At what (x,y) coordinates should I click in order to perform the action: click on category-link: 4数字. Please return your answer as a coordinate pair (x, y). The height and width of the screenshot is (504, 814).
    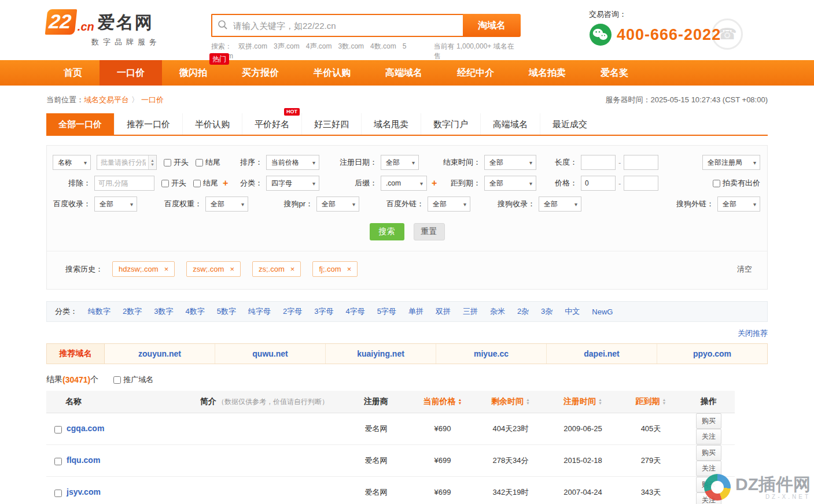
    Looking at the image, I should click on (194, 312).